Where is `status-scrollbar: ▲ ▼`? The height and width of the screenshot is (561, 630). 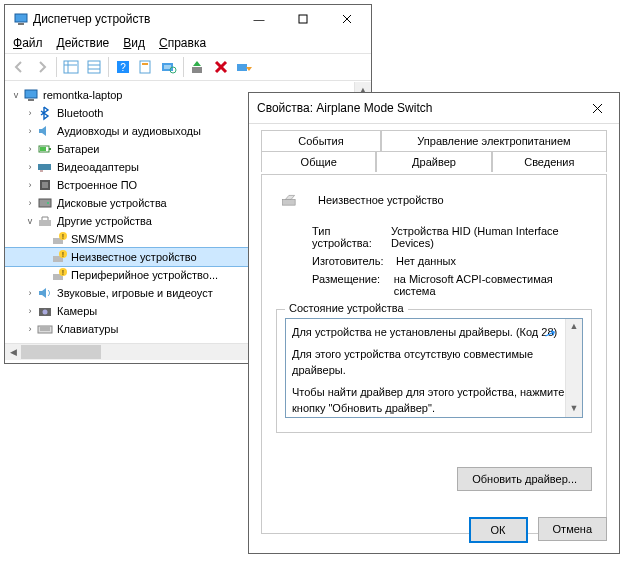
status-scrollbar: ▲ ▼ is located at coordinates (574, 368).